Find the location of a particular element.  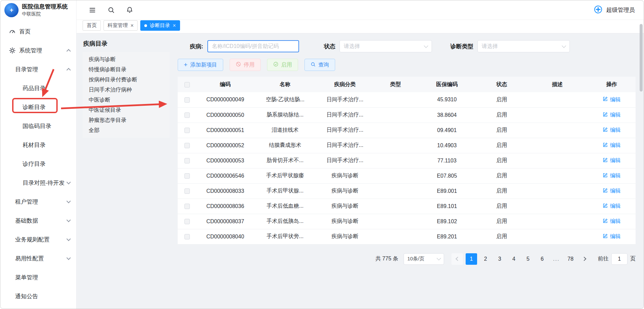

status-select: 请选择 is located at coordinates (386, 46).